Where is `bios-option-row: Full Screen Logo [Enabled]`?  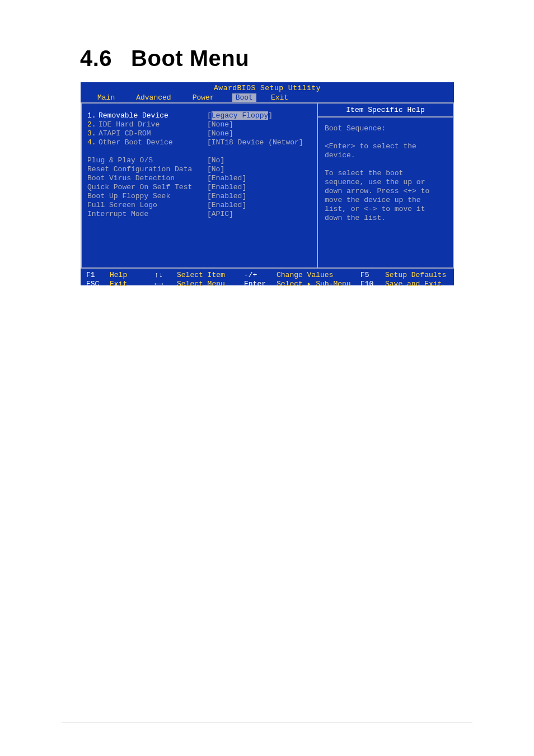 bios-option-row: Full Screen Logo [Enabled] is located at coordinates (202, 205).